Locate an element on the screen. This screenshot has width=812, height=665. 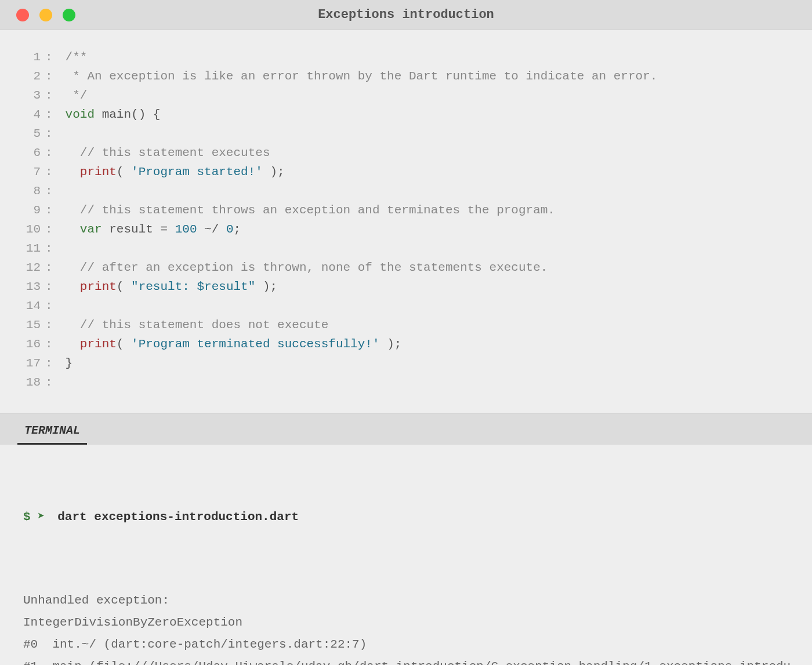
code-content: void main() { is located at coordinates (435, 115).